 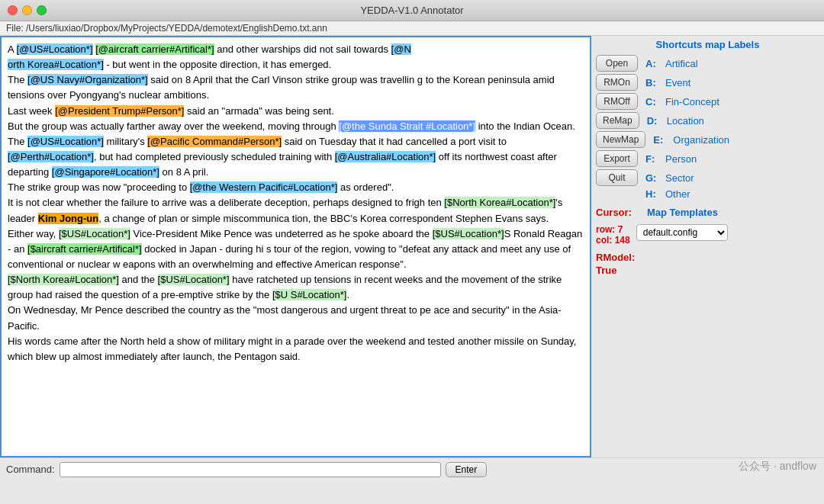 I want to click on annotation-kim: Kim Jong-un, so click(x=69, y=218).